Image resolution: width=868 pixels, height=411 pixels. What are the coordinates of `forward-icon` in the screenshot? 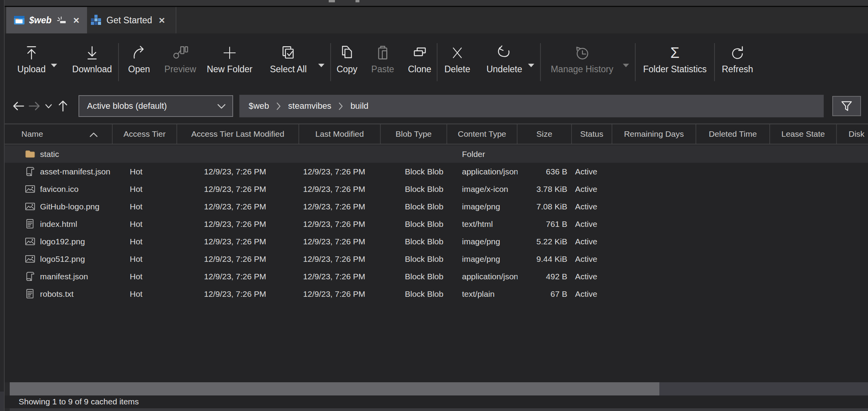 It's located at (34, 106).